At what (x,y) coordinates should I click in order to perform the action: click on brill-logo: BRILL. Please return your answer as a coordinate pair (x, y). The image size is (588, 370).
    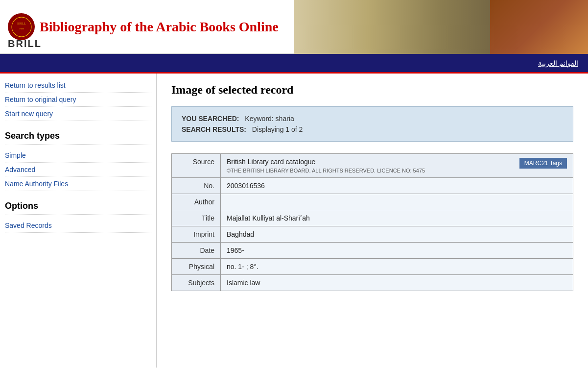
    Looking at the image, I should click on (24, 44).